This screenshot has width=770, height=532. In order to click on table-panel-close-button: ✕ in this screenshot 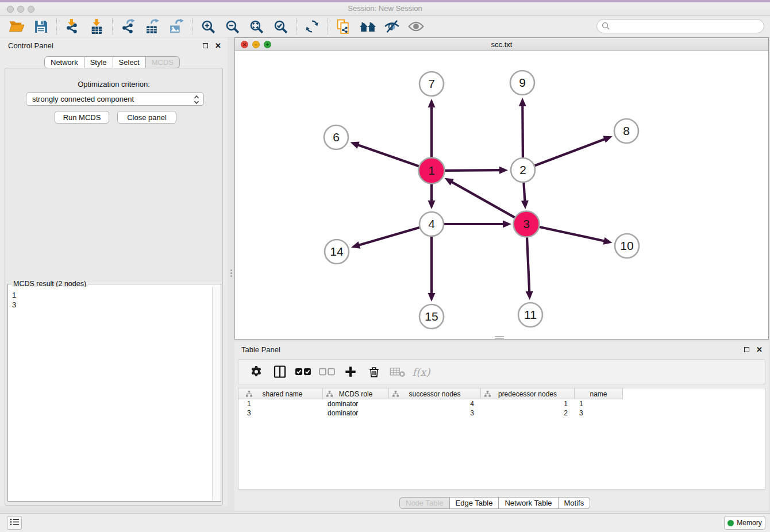, I will do `click(760, 349)`.